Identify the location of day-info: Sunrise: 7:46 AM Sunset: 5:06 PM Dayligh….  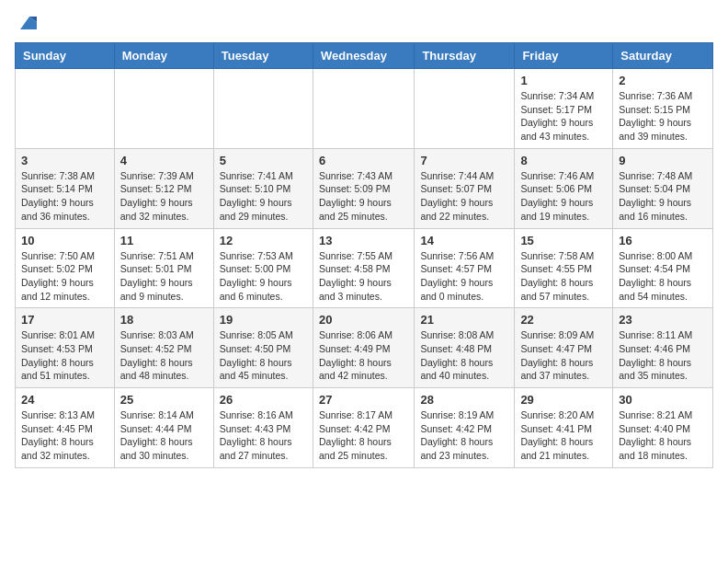
(563, 197).